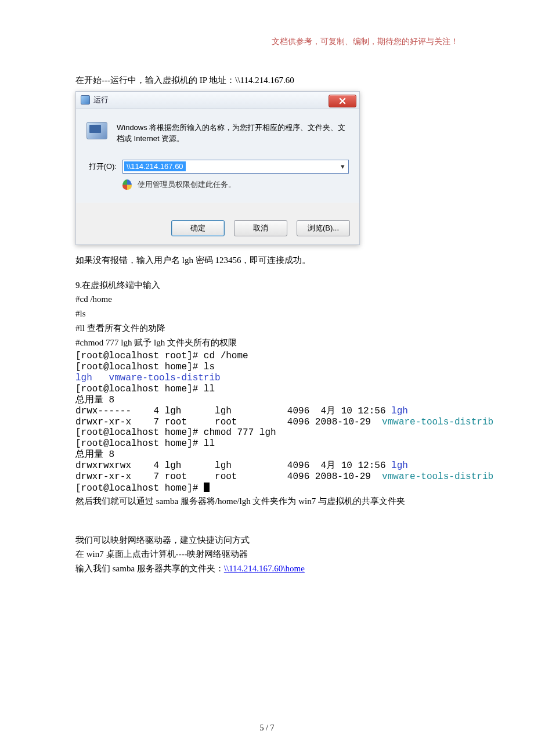 The height and width of the screenshot is (756, 534). Describe the element at coordinates (267, 286) in the screenshot. I see `section9-heading: 9.在虚拟机终端中输入` at that location.